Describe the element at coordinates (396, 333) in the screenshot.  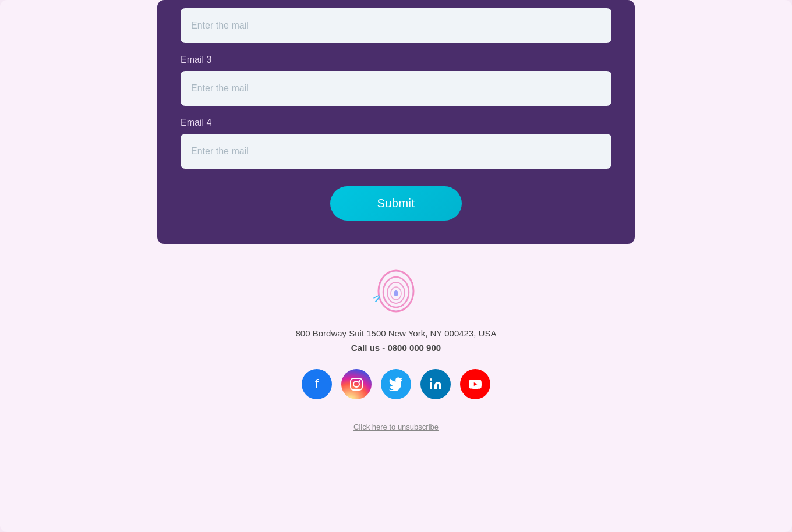
I see `footer-address: 800 Bordway Suit 1500 New York, NY 00042…` at that location.